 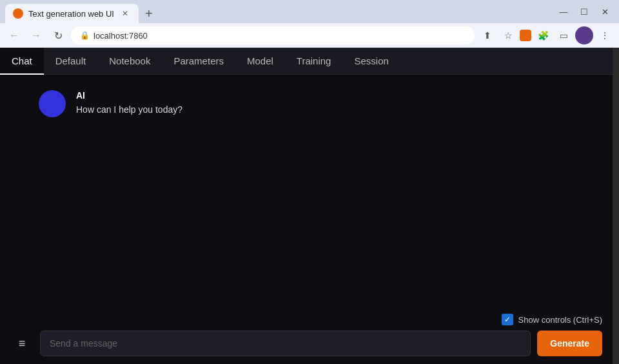 What do you see at coordinates (546, 35) in the screenshot?
I see `browser-actions: ⬆ ☆ 🧩 ▭ ⋮` at bounding box center [546, 35].